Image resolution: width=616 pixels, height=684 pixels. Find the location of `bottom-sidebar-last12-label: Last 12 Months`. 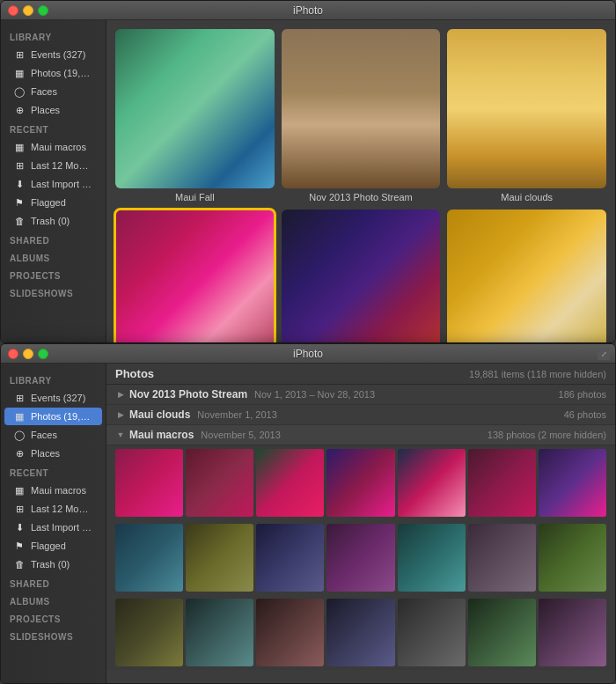

bottom-sidebar-last12-label: Last 12 Months is located at coordinates (62, 509).